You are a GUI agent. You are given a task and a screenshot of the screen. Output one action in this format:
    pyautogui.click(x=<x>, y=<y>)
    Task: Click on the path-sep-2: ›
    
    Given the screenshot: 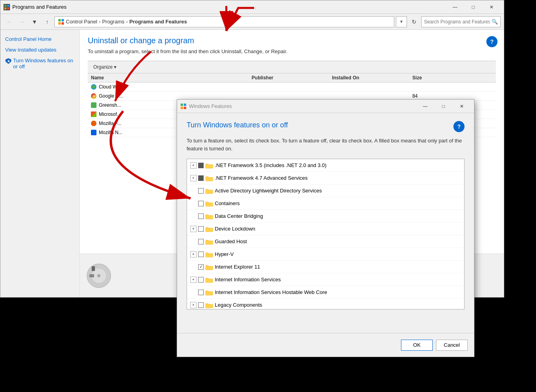 What is the action you would take?
    pyautogui.click(x=127, y=21)
    